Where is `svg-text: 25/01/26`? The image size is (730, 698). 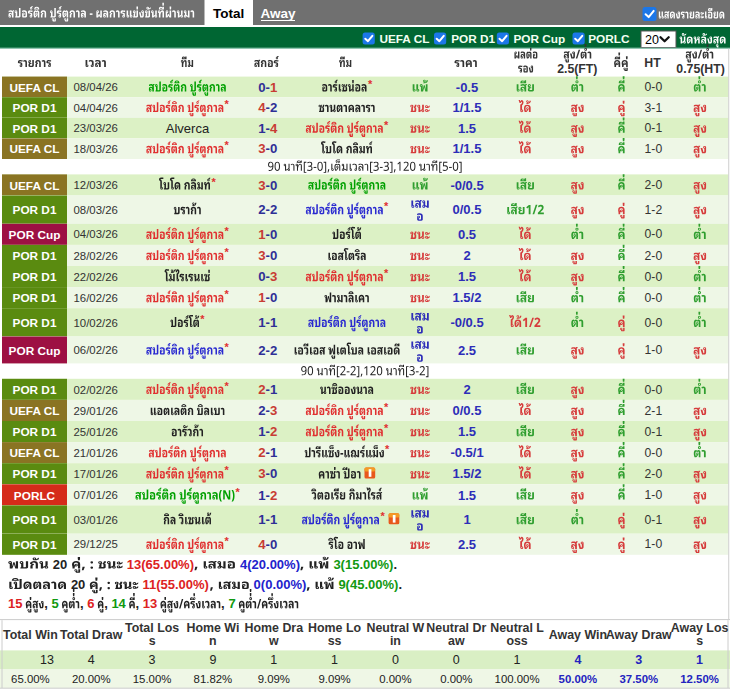
svg-text: 25/01/26 is located at coordinates (96, 432).